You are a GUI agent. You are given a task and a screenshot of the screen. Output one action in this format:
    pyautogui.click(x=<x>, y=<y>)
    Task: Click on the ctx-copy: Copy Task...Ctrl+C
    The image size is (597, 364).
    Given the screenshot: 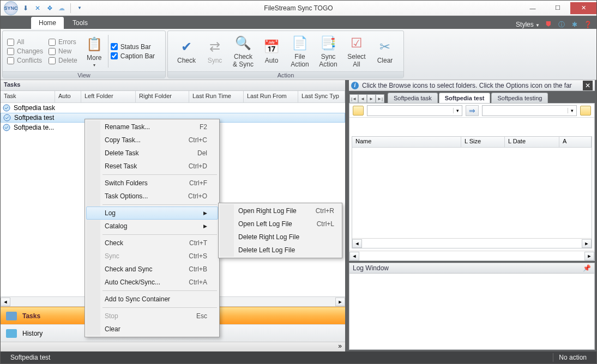 What is the action you would take?
    pyautogui.click(x=152, y=140)
    